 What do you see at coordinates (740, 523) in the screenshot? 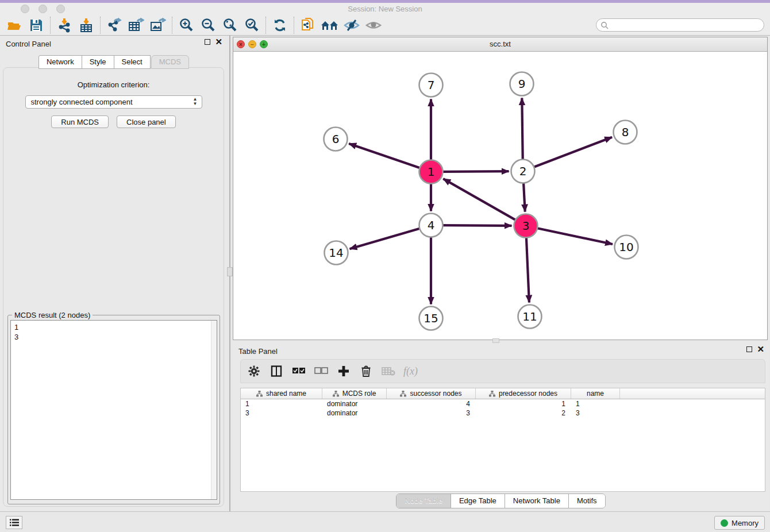
I see `memory-button: Memory` at bounding box center [740, 523].